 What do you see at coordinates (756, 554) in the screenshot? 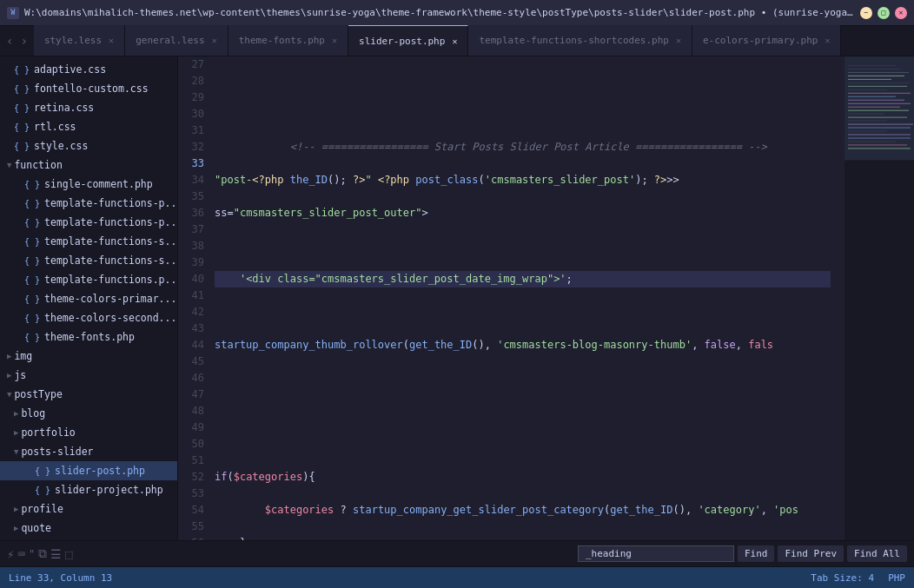
I see `find-button: Find` at bounding box center [756, 554].